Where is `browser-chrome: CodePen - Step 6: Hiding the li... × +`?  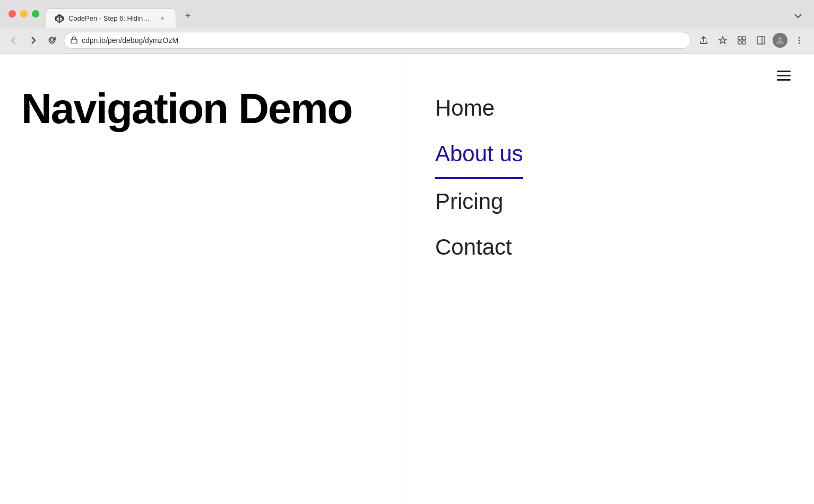 browser-chrome: CodePen - Step 6: Hiding the li... × + is located at coordinates (407, 27).